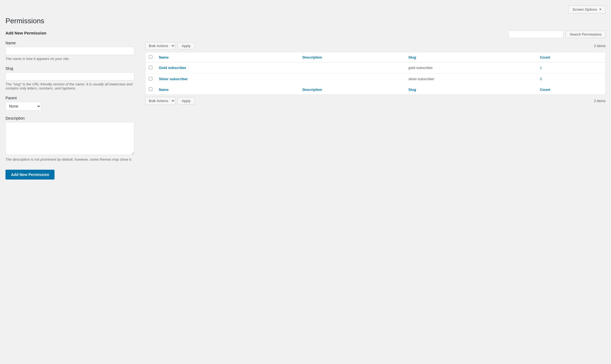 Image resolution: width=611 pixels, height=364 pixels. What do you see at coordinates (375, 34) in the screenshot?
I see `search-bar: Search Permissions` at bounding box center [375, 34].